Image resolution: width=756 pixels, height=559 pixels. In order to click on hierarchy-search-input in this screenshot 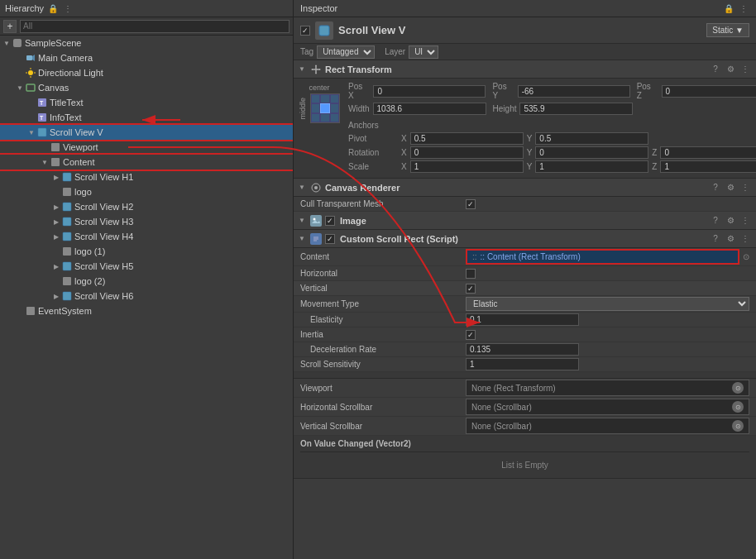, I will do `click(155, 26)`.